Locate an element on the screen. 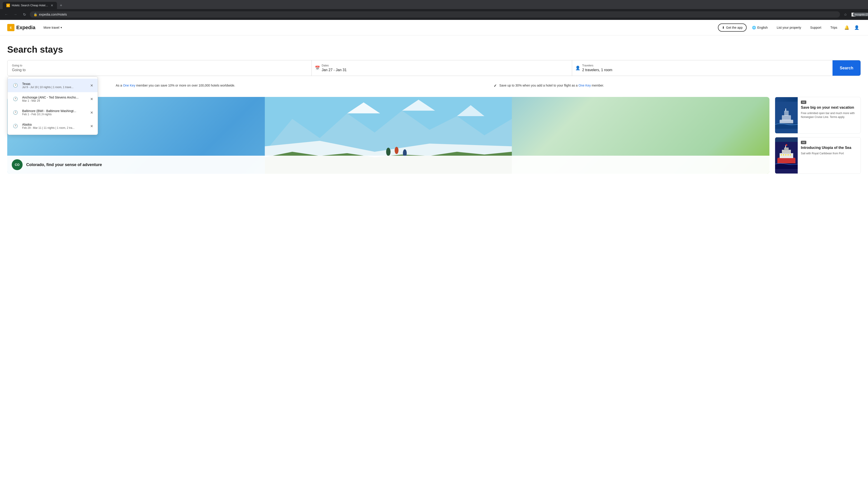 The image size is (868, 488). tab-favicon: E is located at coordinates (8, 5).